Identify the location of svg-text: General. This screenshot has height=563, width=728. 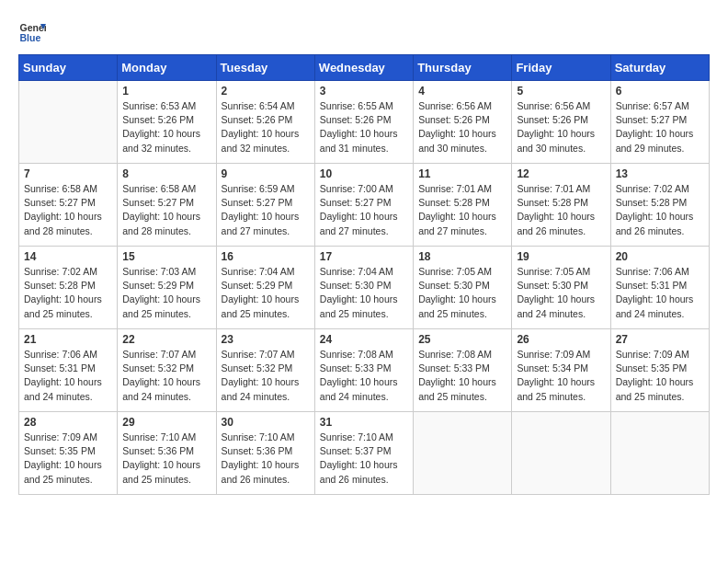
(33, 28).